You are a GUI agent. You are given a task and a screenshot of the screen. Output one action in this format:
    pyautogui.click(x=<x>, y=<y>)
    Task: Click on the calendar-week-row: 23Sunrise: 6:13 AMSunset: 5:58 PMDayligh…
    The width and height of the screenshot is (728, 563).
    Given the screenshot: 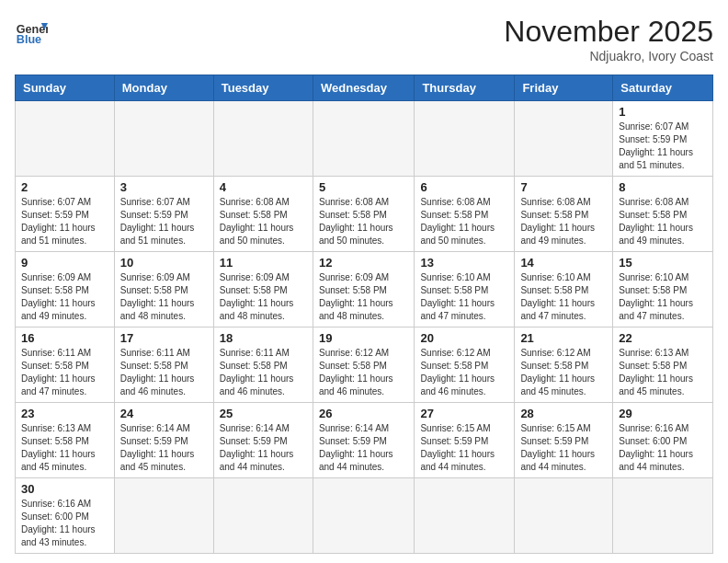 What is the action you would take?
    pyautogui.click(x=364, y=441)
    